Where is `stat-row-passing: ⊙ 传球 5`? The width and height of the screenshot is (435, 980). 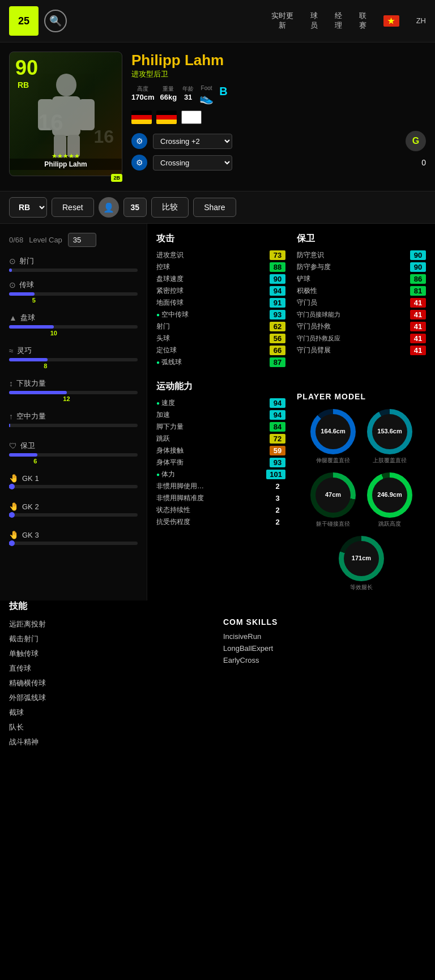 stat-row-passing: ⊙ 传球 5 is located at coordinates (74, 288).